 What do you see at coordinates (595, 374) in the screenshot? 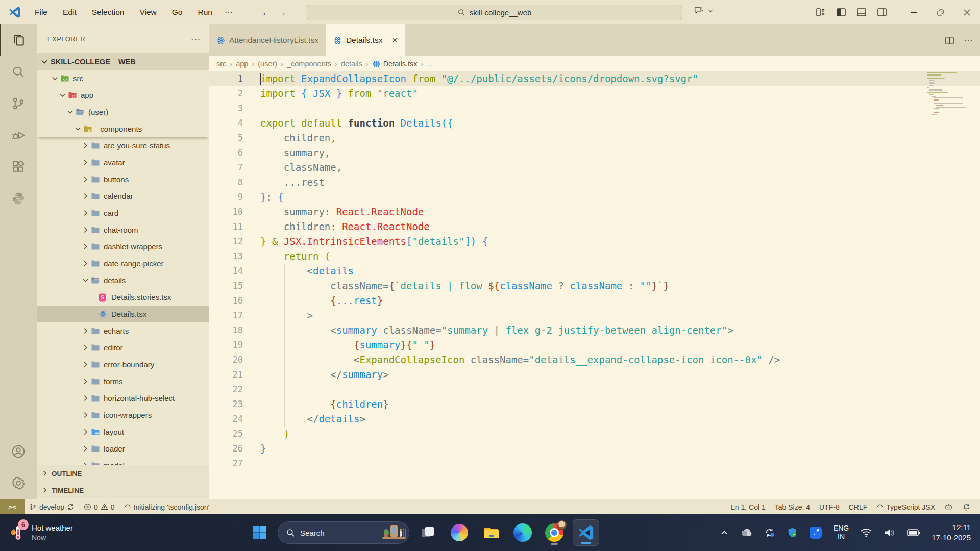
I see `code-line-21: 21 </summary>` at bounding box center [595, 374].